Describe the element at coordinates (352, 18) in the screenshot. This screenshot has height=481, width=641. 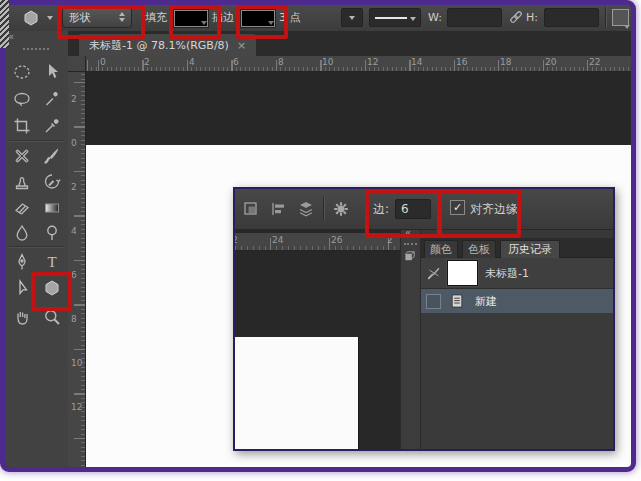
I see `stroke-width-dropdown` at that location.